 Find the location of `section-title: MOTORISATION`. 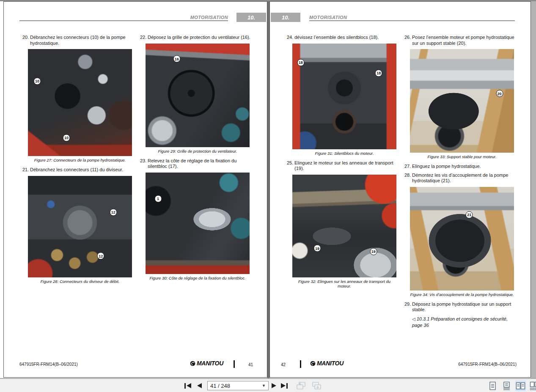

section-title: MOTORISATION is located at coordinates (186, 17).